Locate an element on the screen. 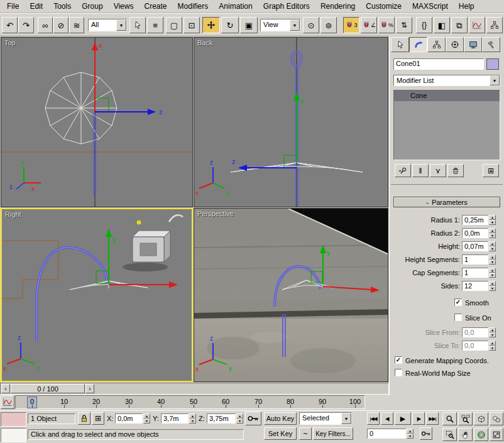  radius1-field: 0,25m is located at coordinates (475, 220).